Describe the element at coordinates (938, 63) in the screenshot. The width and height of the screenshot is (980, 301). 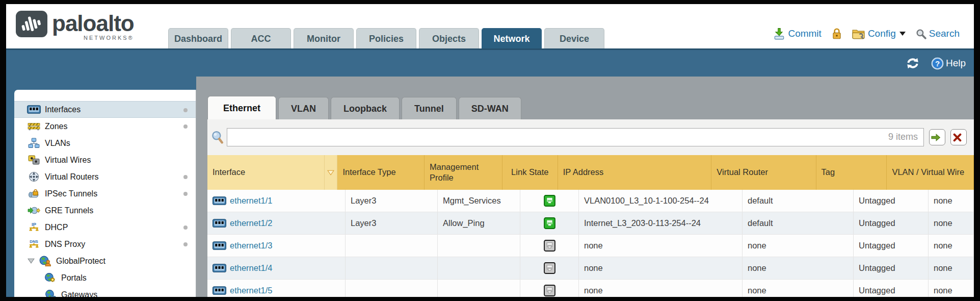
I see `help-icon: ?` at that location.